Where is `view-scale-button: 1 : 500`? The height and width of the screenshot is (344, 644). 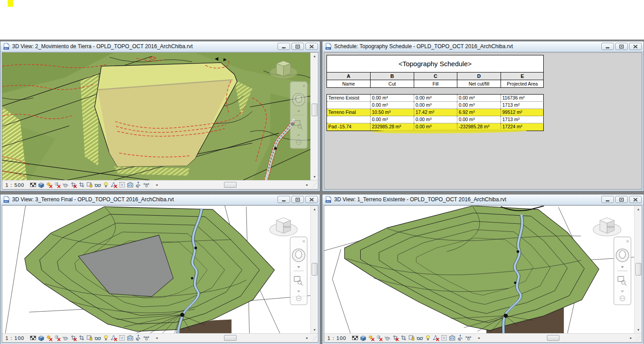 view-scale-button: 1 : 500 is located at coordinates (15, 185).